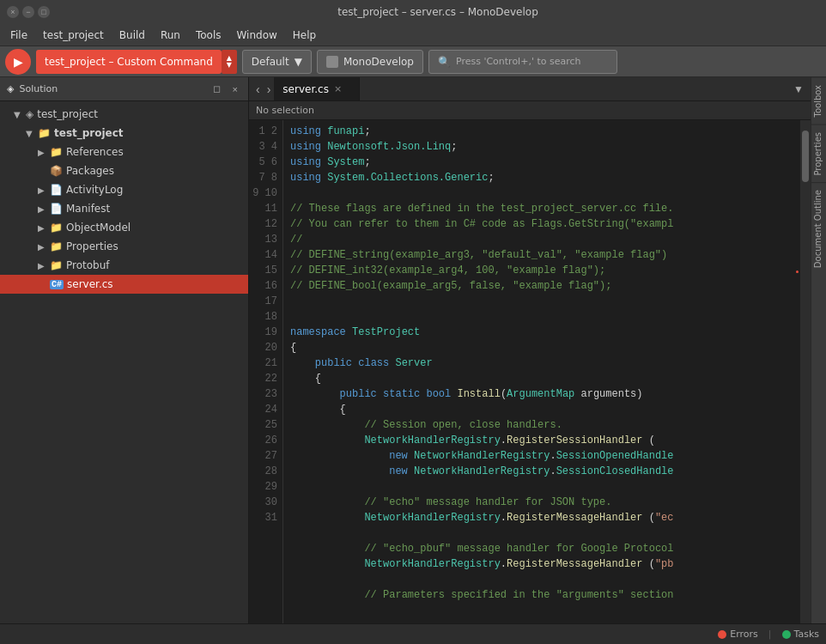  Describe the element at coordinates (124, 284) in the screenshot. I see `tree-item-server-cs: ▶ C# server.cs` at that location.